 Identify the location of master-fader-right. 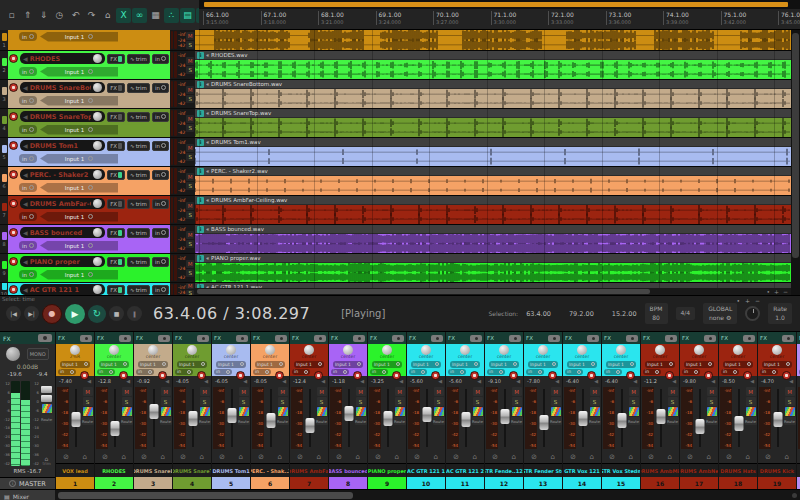
(46, 398).